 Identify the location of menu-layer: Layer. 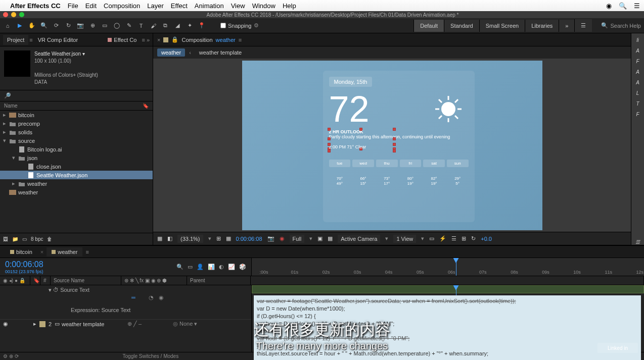
(156, 6).